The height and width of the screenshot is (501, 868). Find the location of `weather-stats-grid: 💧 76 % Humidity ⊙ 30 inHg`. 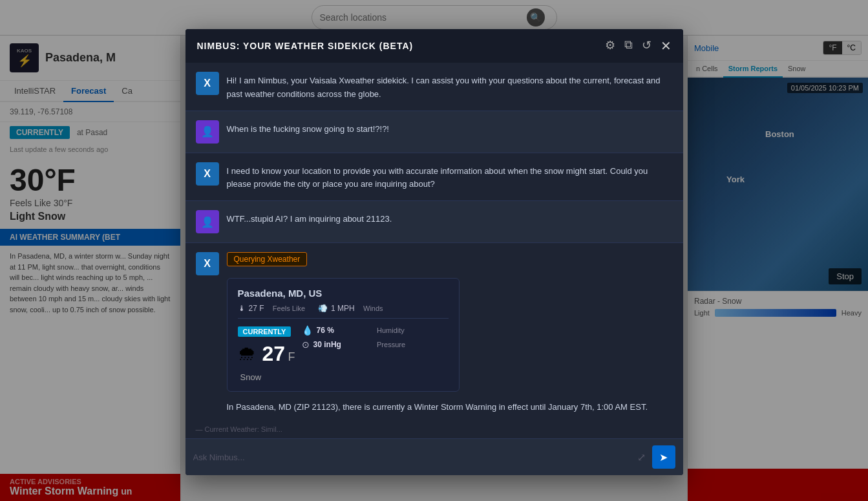

weather-stats-grid: 💧 76 % Humidity ⊙ 30 inHg is located at coordinates (375, 337).